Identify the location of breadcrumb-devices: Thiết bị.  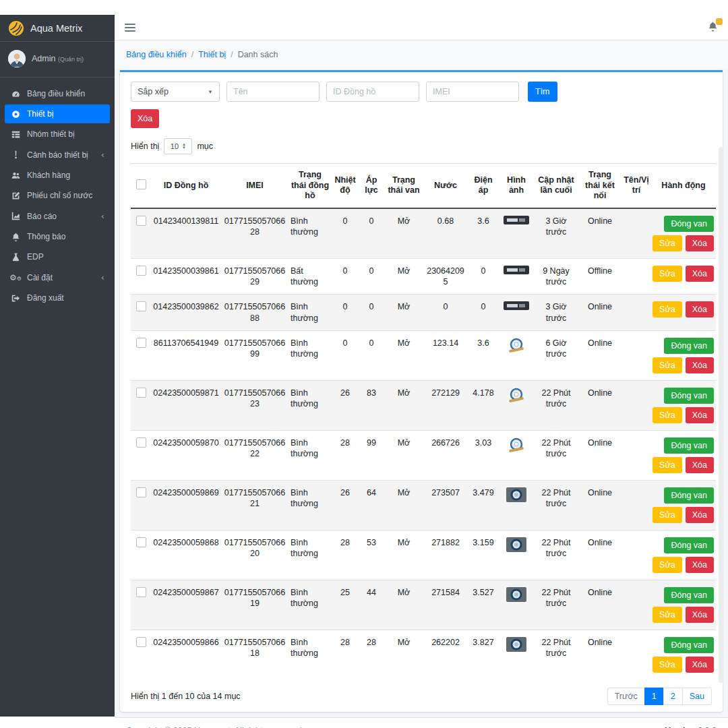
(212, 55).